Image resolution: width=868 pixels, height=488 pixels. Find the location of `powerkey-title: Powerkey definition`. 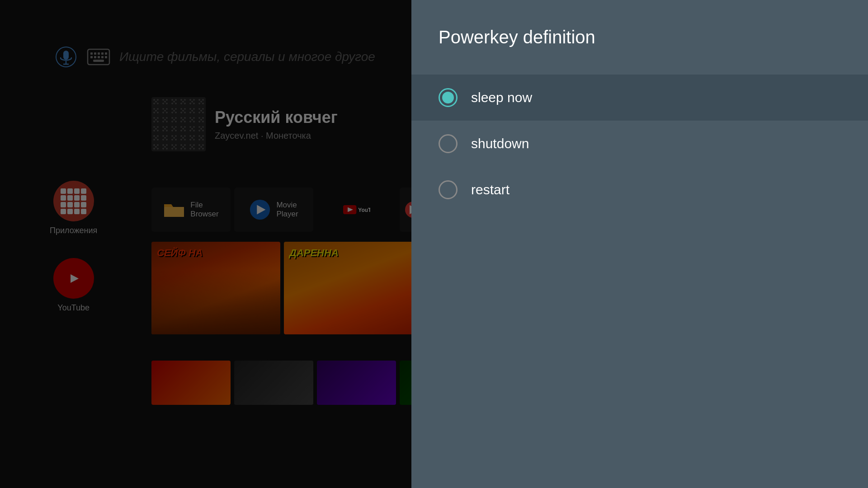

powerkey-title: Powerkey definition is located at coordinates (640, 33).